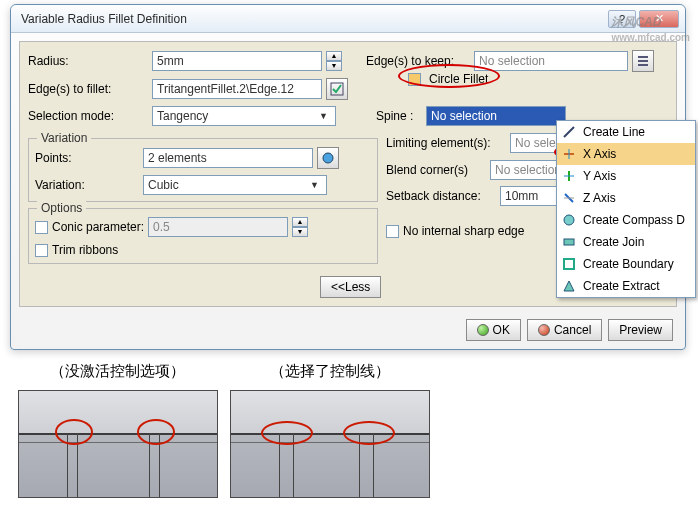 The image size is (698, 512). What do you see at coordinates (237, 89) in the screenshot?
I see `edges-fillet-input: TritangentFillet.2\Edge.12` at bounding box center [237, 89].